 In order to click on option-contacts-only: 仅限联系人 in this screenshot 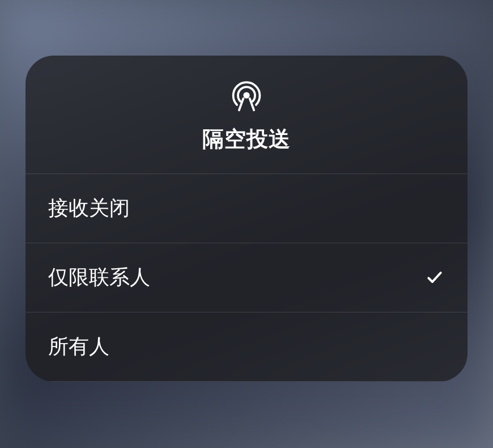, I will do `click(246, 278)`.